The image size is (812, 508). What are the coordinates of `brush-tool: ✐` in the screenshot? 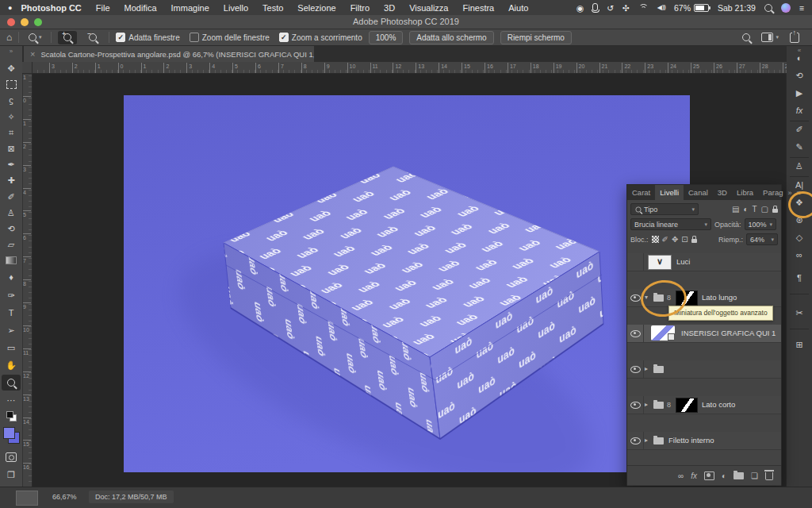 It's located at (11, 197).